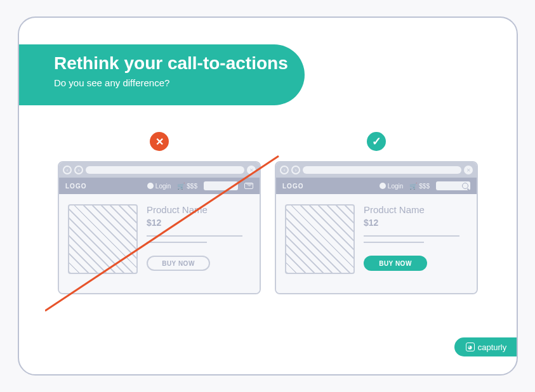 The image size is (535, 392). Describe the element at coordinates (179, 63) in the screenshot. I see `slide-title: Rethink your call-to-actions` at that location.